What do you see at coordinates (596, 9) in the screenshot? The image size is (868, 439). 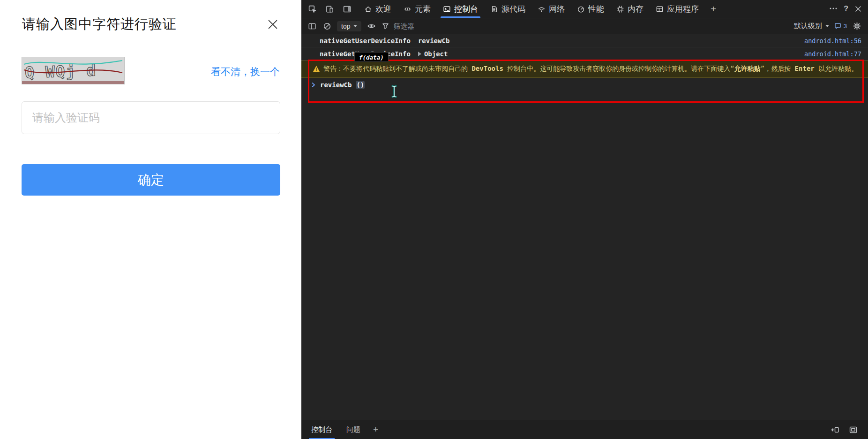 I see `tab-label: 性能` at bounding box center [596, 9].